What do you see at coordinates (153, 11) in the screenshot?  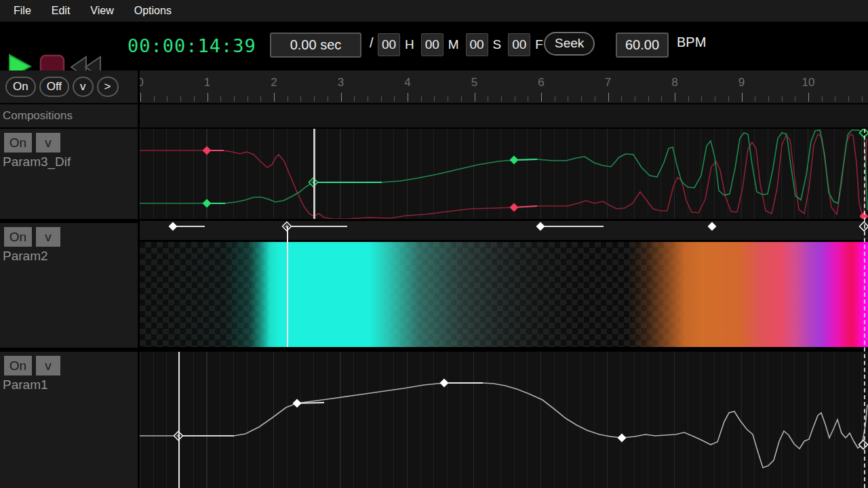 I see `menu-item-options: Options` at bounding box center [153, 11].